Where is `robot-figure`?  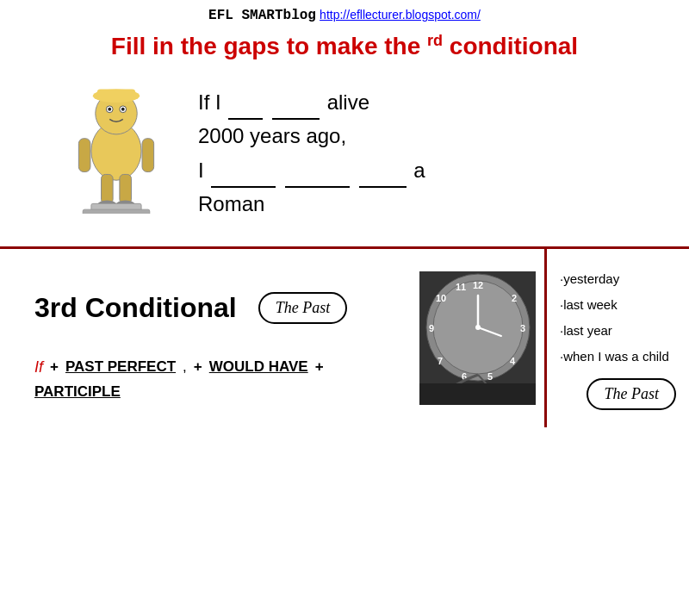 robot-figure is located at coordinates (116, 145).